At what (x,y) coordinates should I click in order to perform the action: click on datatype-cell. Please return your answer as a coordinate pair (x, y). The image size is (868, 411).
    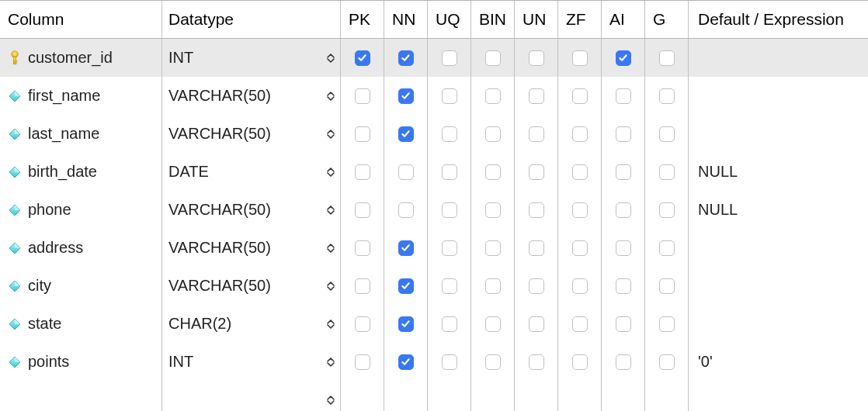
    Looking at the image, I should click on (252, 395).